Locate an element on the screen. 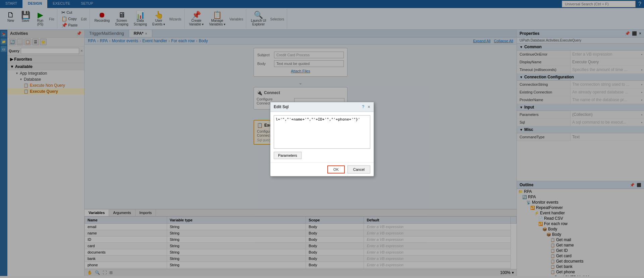 The height and width of the screenshot is (278, 644). parameters-button: Parameters is located at coordinates (288, 155).